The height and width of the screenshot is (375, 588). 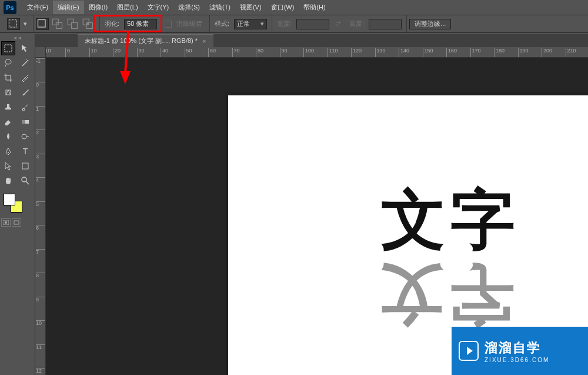 I want to click on close-icon: ×, so click(x=204, y=41).